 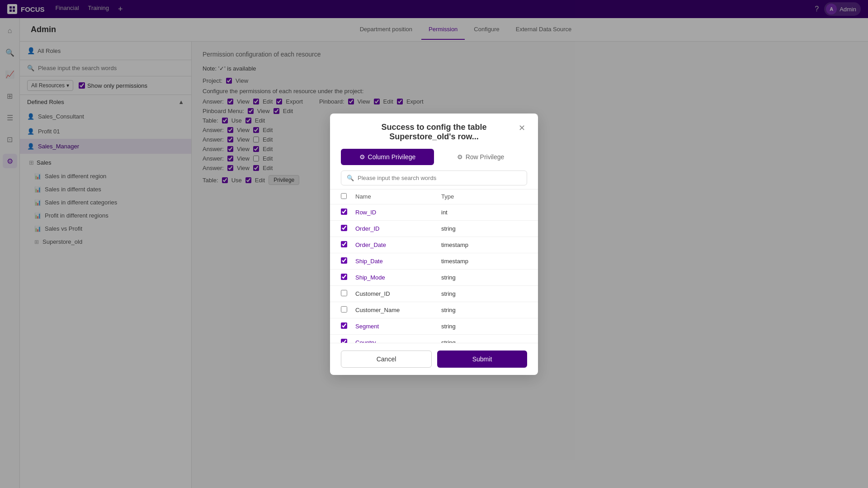 I want to click on row-name-8: Country, so click(x=398, y=341).